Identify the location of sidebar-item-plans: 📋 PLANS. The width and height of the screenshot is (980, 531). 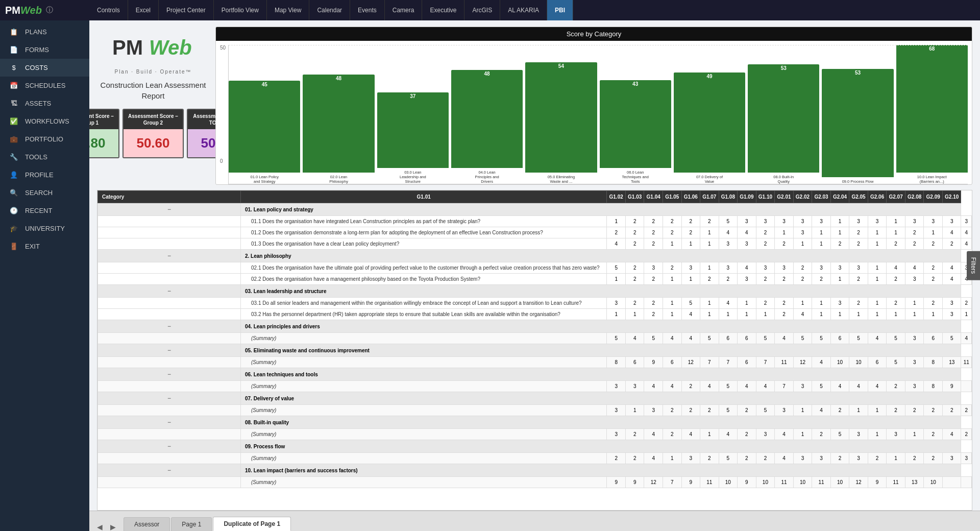
(45, 32).